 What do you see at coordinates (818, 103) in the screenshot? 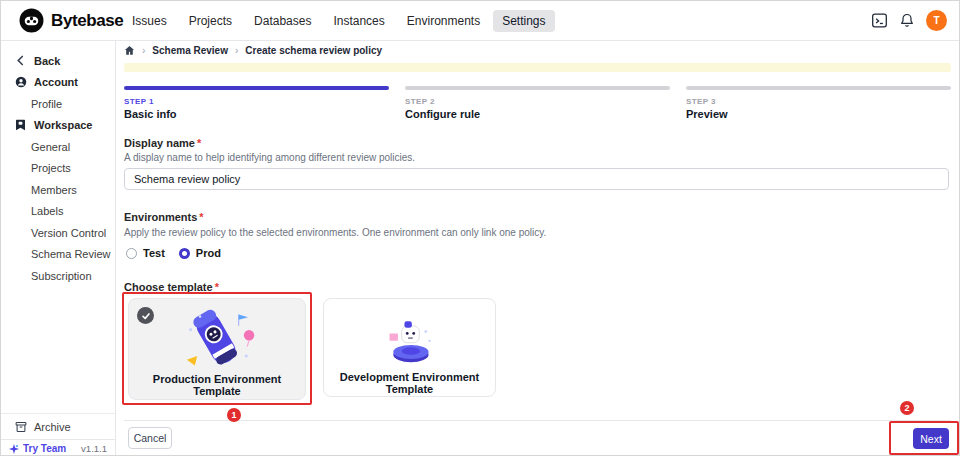
I see `step-preview: STEP 3 Preview` at bounding box center [818, 103].